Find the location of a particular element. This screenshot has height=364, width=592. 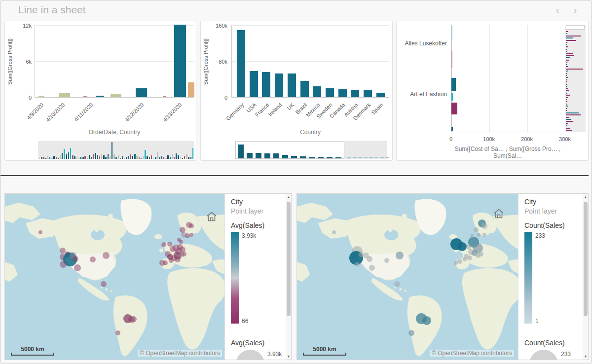

next-sheet-icon: › is located at coordinates (575, 10).